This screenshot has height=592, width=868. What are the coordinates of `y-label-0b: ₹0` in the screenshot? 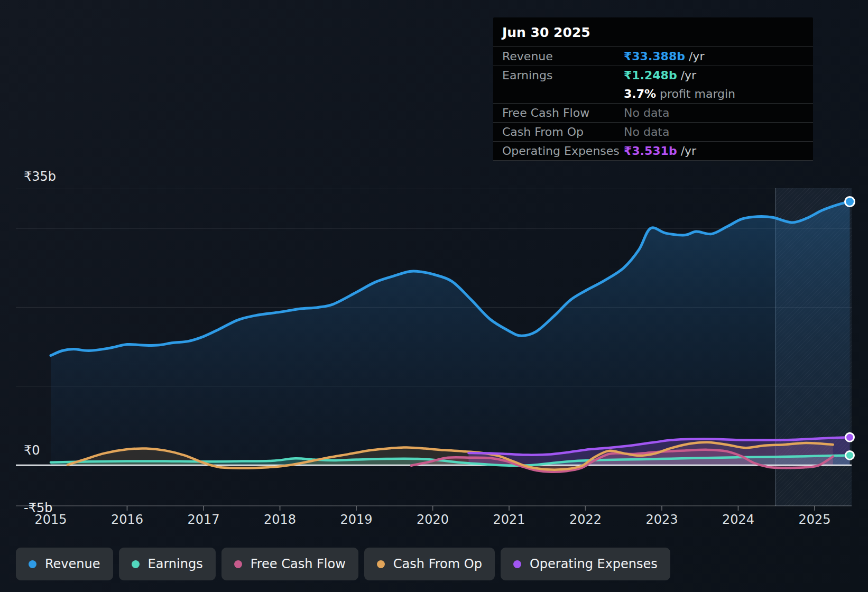 It's located at (32, 450).